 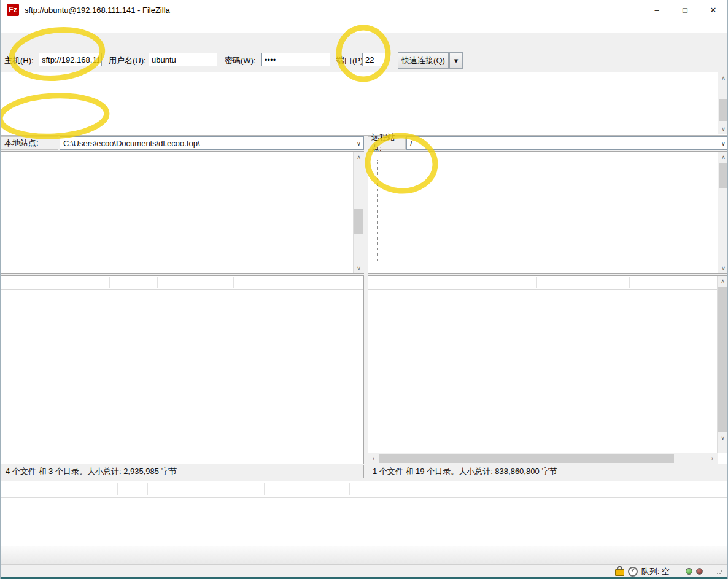 I want to click on remote-tree-scrollbar: ∧ ∨, so click(x=723, y=212).